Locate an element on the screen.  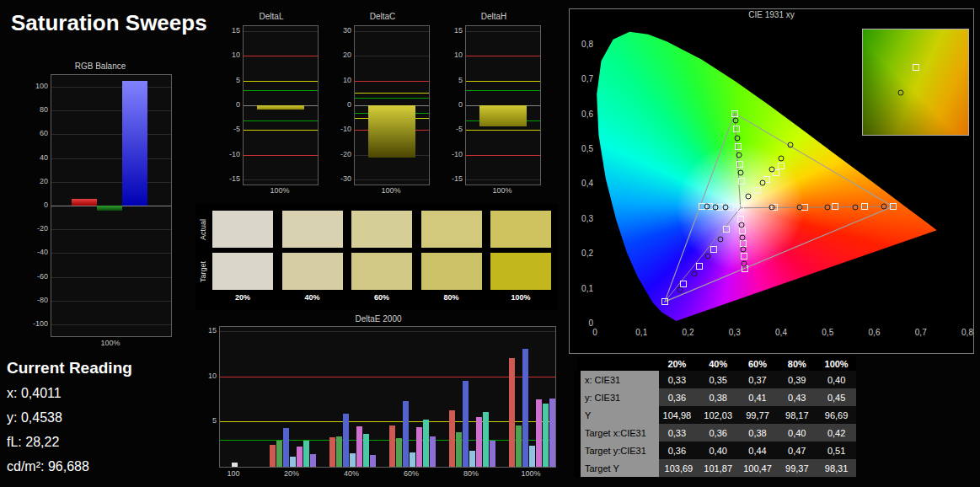
current-reading-x: x: 0,4011 is located at coordinates (34, 393).